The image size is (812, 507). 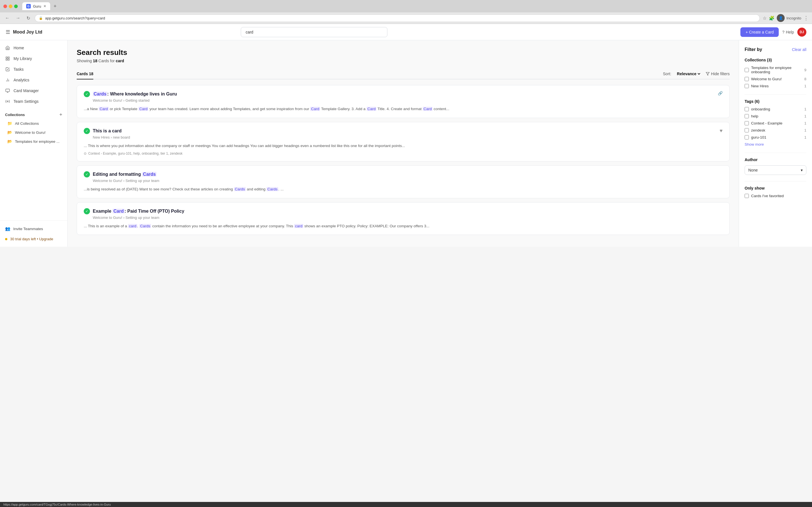 What do you see at coordinates (107, 61) in the screenshot?
I see `showing-type: Cards for` at bounding box center [107, 61].